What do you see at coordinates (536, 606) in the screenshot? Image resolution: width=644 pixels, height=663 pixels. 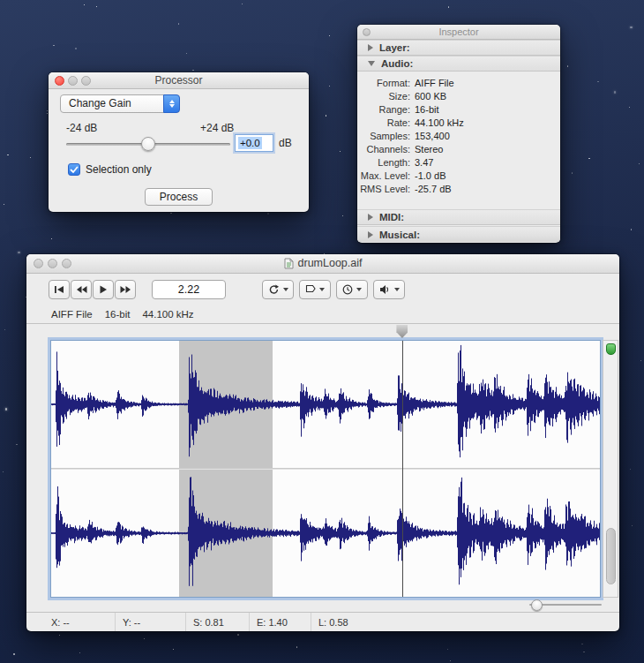 I see `zoom-slider-thumb` at bounding box center [536, 606].